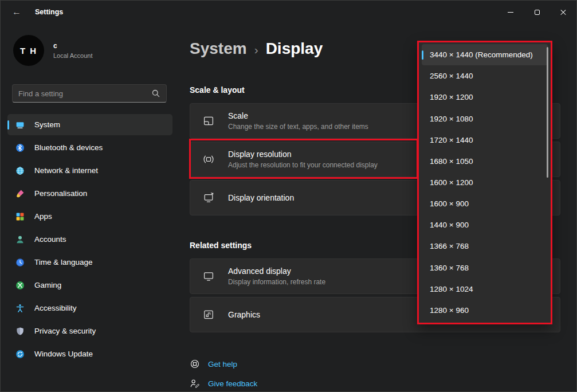 The height and width of the screenshot is (392, 577). I want to click on resolution-option-label: 1920 × 1200, so click(452, 97).